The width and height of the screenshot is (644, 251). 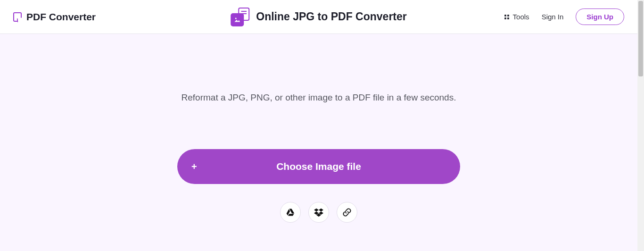 What do you see at coordinates (319, 167) in the screenshot?
I see `choose-file-button: + Choose Image file` at bounding box center [319, 167].